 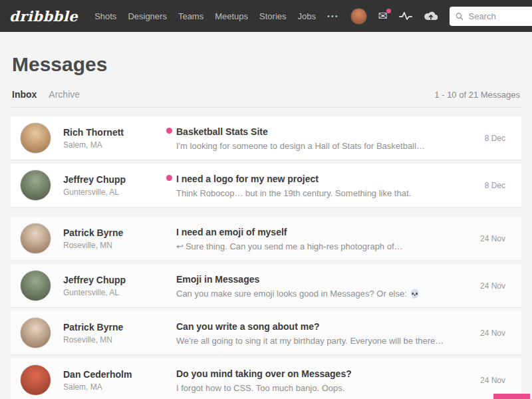 I want to click on dribbble-logo: dribbble, so click(x=44, y=16).